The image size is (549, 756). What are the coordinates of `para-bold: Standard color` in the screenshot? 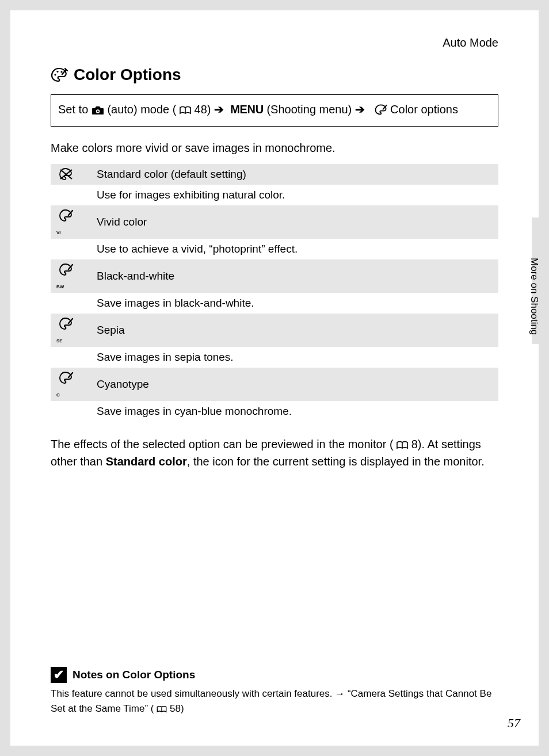 It's located at (146, 461).